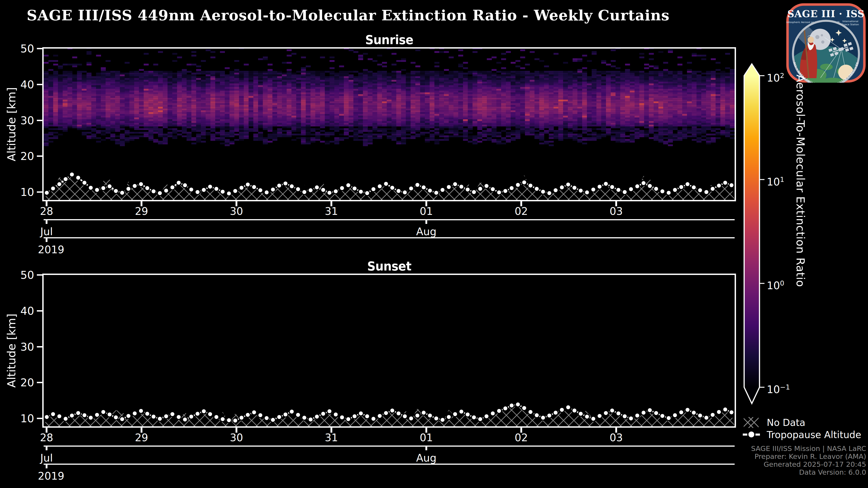  Describe the element at coordinates (786, 423) in the screenshot. I see `legend-no-data-label: No Data` at that location.